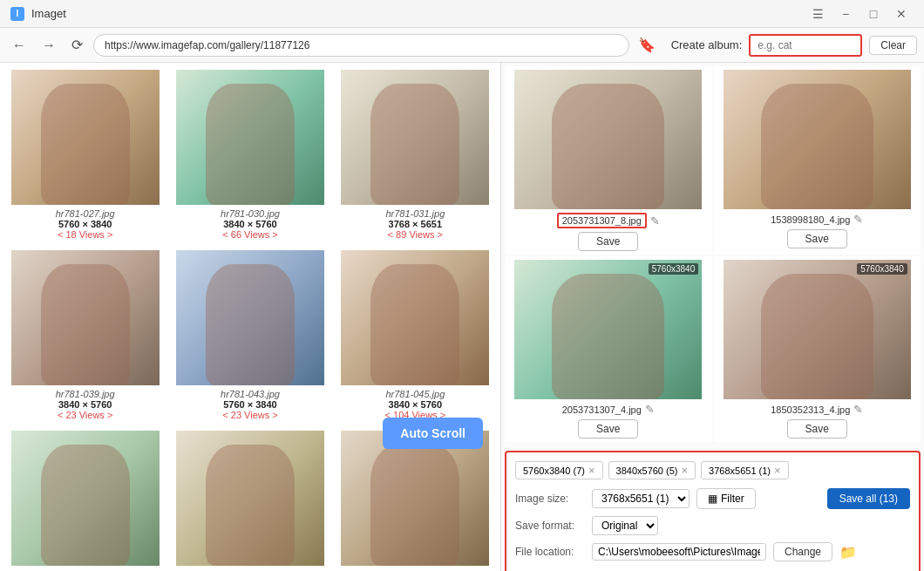 The height and width of the screenshot is (571, 924). Describe the element at coordinates (656, 221) in the screenshot. I see `edit-icon-1: ✎` at that location.